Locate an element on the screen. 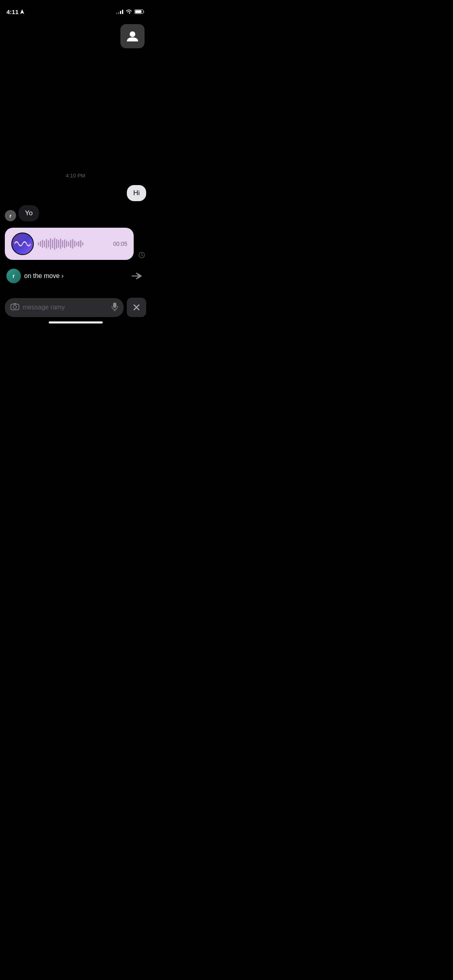 This screenshot has height=980, width=453. signal-icon is located at coordinates (120, 12).